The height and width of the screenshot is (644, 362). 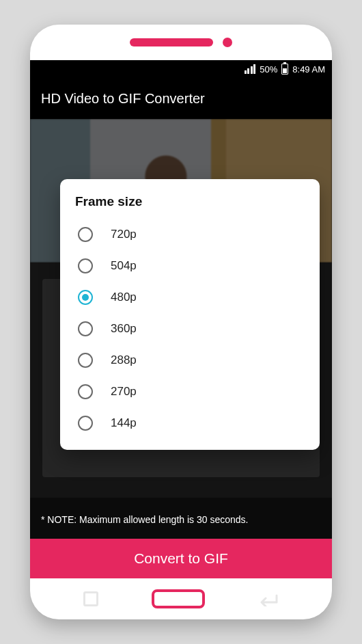 What do you see at coordinates (91, 599) in the screenshot?
I see `nav-recent-icon` at bounding box center [91, 599].